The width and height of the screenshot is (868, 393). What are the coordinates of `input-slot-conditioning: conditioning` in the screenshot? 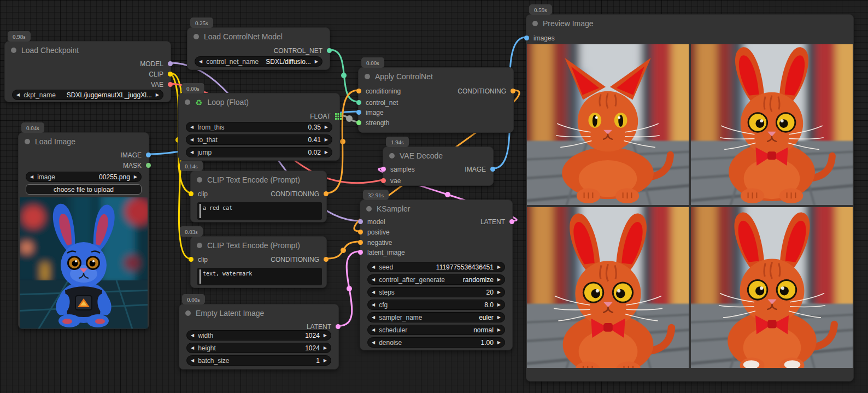 It's located at (378, 91).